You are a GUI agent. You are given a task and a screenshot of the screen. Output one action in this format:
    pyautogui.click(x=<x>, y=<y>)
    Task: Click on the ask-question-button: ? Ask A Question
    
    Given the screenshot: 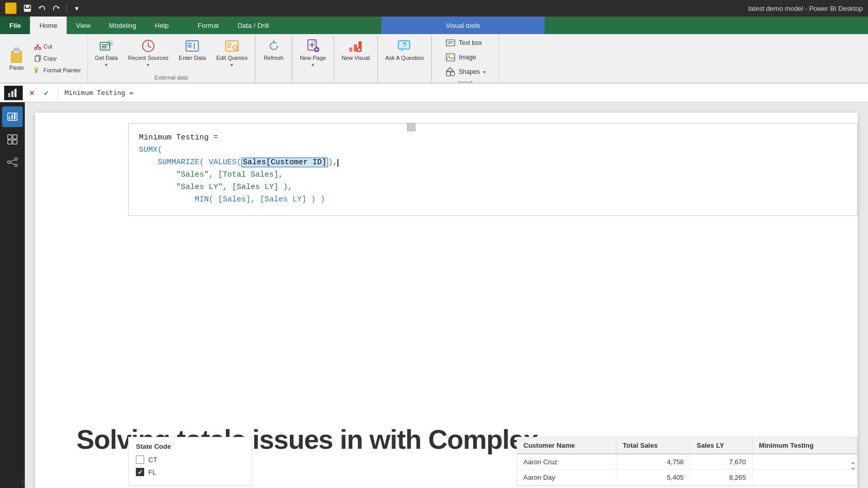 What is the action you would take?
    pyautogui.click(x=405, y=54)
    